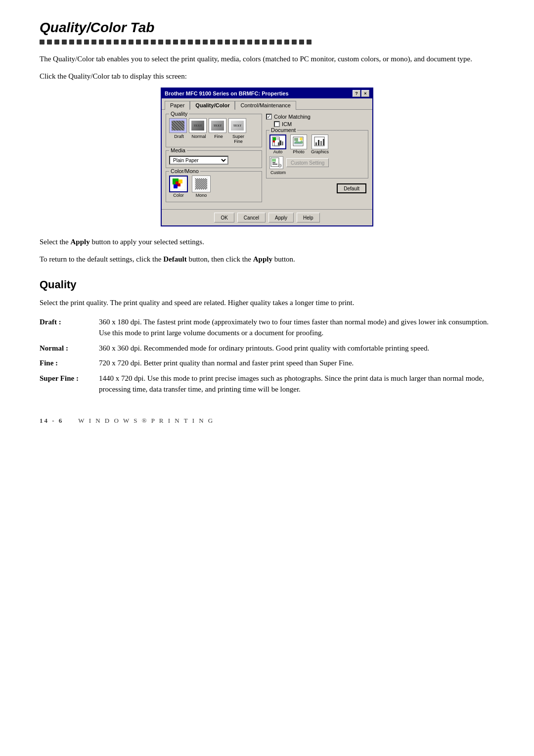  I want to click on table-row: Draft : 360 x 180 dpi. The fastest print…, so click(267, 327).